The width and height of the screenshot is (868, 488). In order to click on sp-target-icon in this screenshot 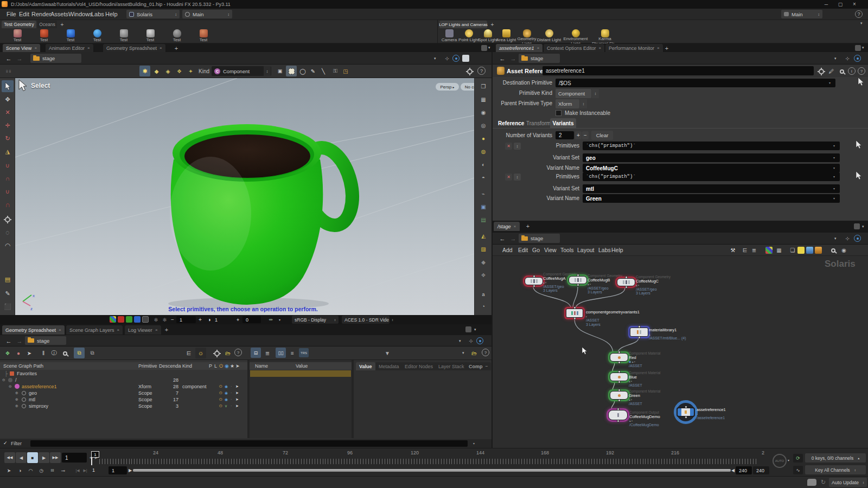, I will do `click(480, 341)`.